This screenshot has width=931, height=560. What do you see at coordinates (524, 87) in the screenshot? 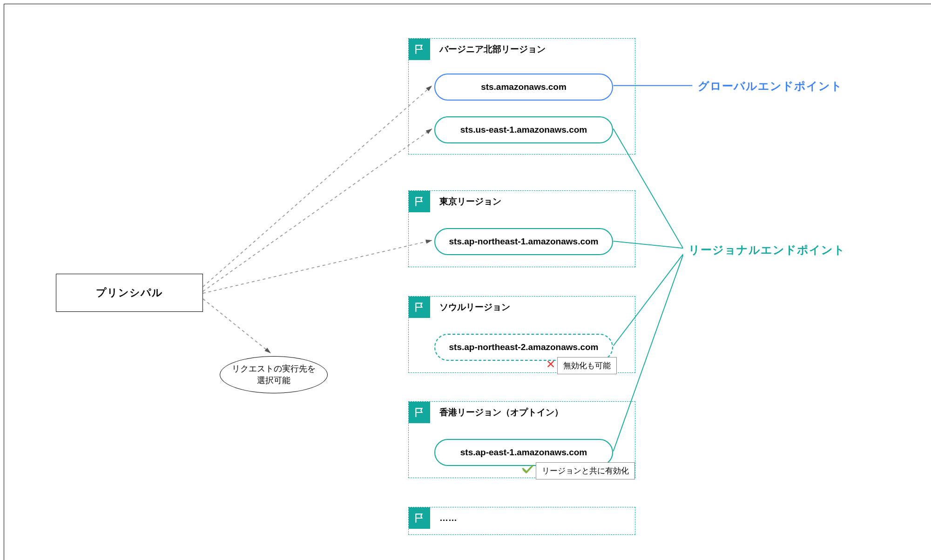
I see `endpoint-global: sts.amazonaws.com` at bounding box center [524, 87].